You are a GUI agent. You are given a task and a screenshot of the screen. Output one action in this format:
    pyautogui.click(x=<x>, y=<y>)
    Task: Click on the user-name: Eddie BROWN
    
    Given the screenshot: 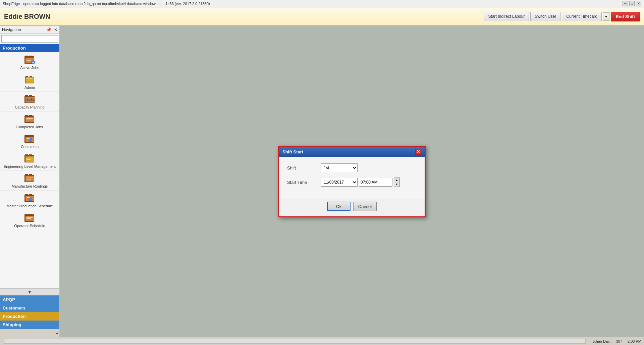 What is the action you would take?
    pyautogui.click(x=27, y=17)
    